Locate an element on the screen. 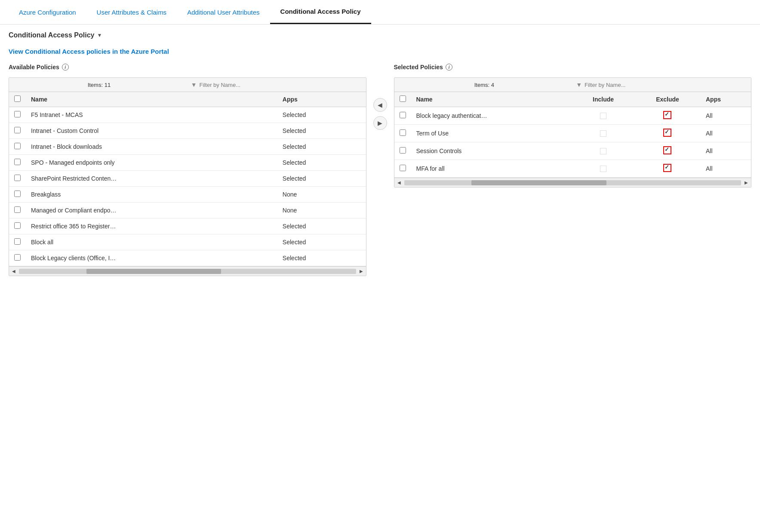 This screenshot has width=760, height=532. selected-include-col-header: Include is located at coordinates (603, 100).